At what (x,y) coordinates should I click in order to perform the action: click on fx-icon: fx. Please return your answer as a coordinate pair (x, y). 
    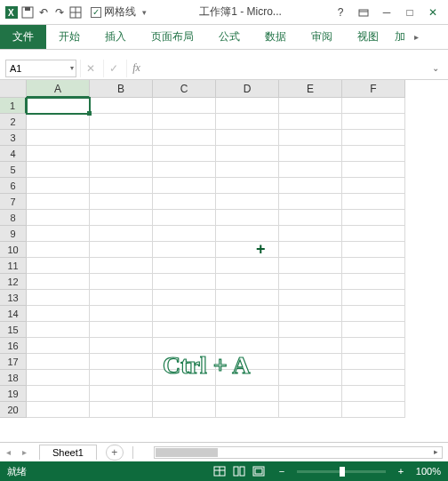
    Looking at the image, I should click on (136, 68).